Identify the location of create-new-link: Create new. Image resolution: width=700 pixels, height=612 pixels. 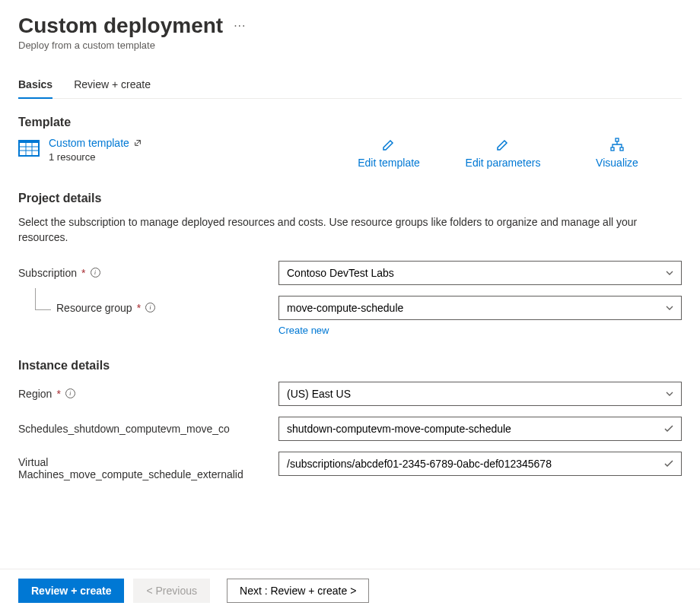
(480, 330).